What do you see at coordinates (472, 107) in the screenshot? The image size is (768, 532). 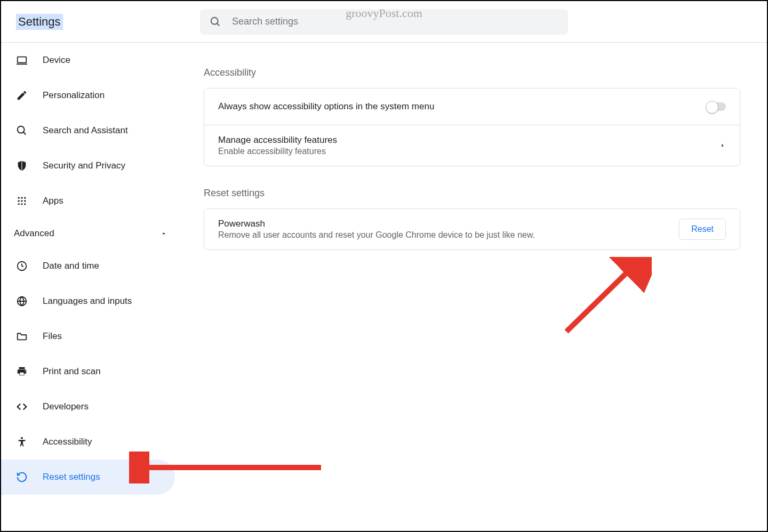 I see `accessibility-toggle-row: Always show accessibility options in the…` at bounding box center [472, 107].